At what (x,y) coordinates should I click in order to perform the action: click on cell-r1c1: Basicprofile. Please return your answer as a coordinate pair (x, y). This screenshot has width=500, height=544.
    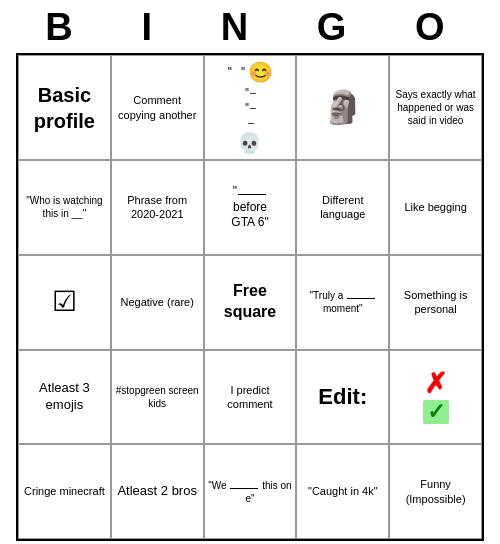
    Looking at the image, I should click on (64, 108).